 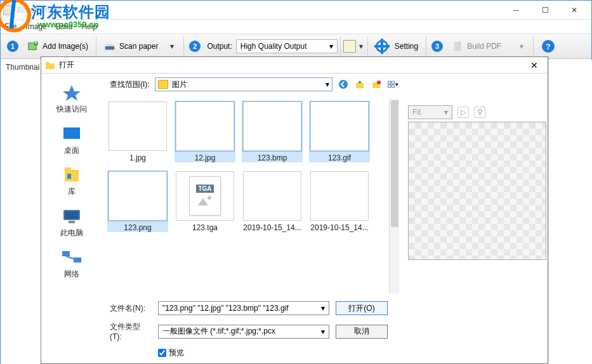 What do you see at coordinates (343, 84) in the screenshot?
I see `back-icon` at bounding box center [343, 84].